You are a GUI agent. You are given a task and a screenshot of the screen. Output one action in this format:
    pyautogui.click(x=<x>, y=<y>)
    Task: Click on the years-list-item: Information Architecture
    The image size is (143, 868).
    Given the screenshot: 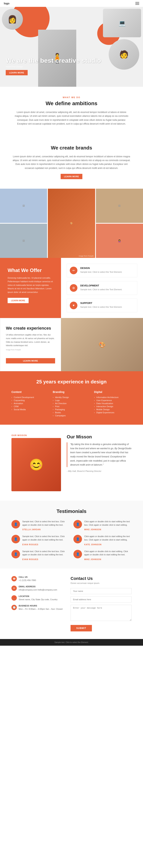 What is the action you would take?
    pyautogui.click(x=113, y=398)
    